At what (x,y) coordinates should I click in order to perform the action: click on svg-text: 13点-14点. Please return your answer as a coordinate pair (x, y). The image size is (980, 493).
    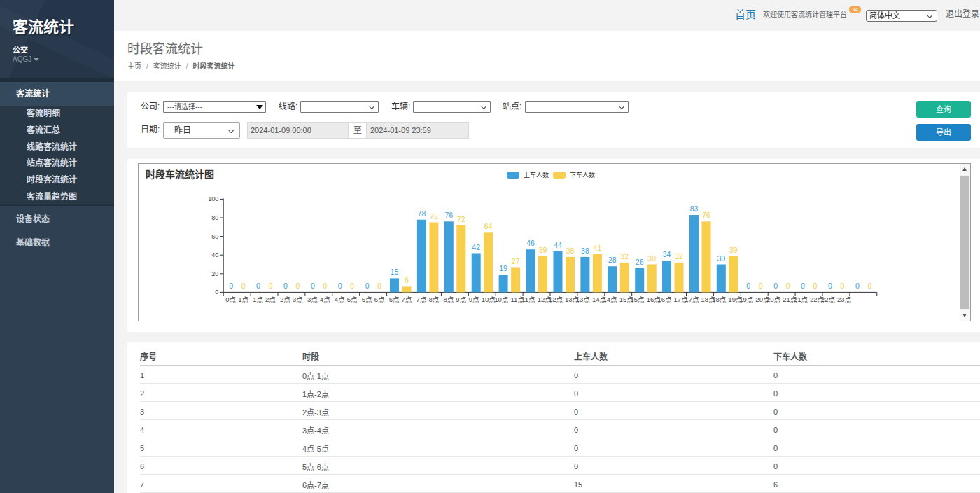
    Looking at the image, I should click on (592, 300).